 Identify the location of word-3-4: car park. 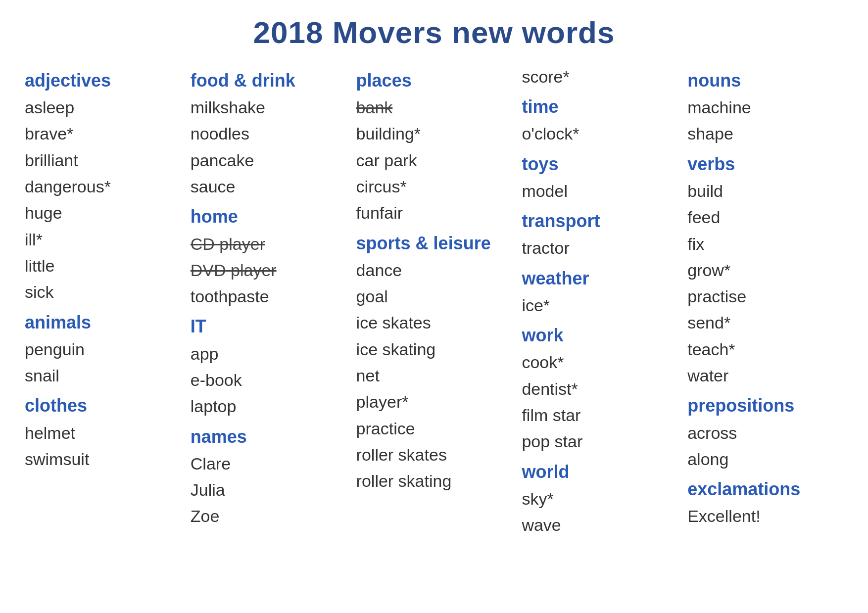
(434, 160).